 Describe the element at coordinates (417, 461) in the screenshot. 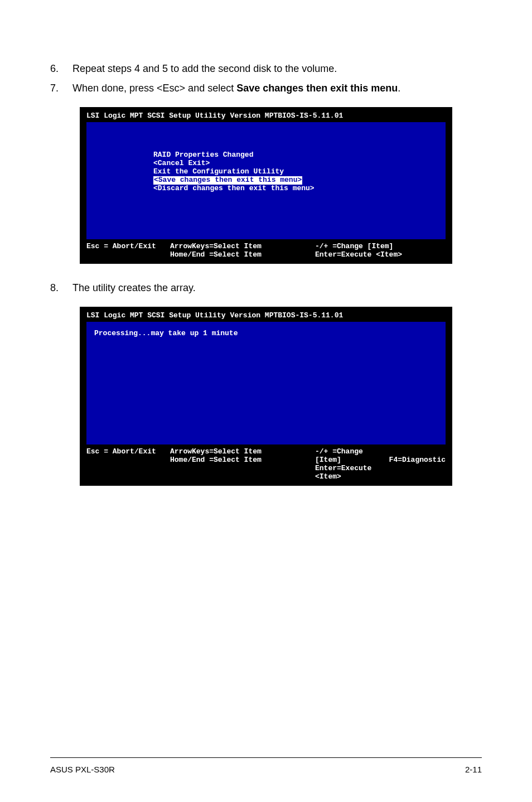

I see `footer-f4: F4=Diagnostic` at that location.